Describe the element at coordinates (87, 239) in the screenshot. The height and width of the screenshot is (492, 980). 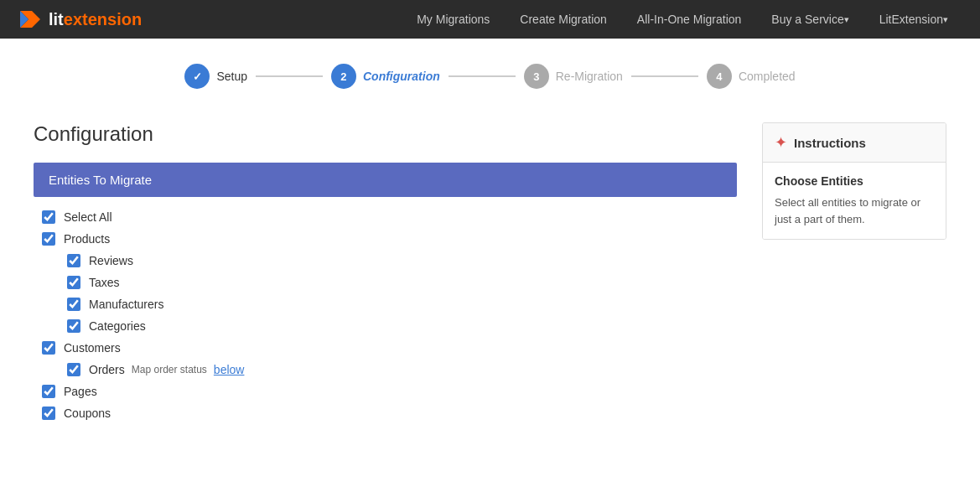
I see `label-products: Products` at that location.